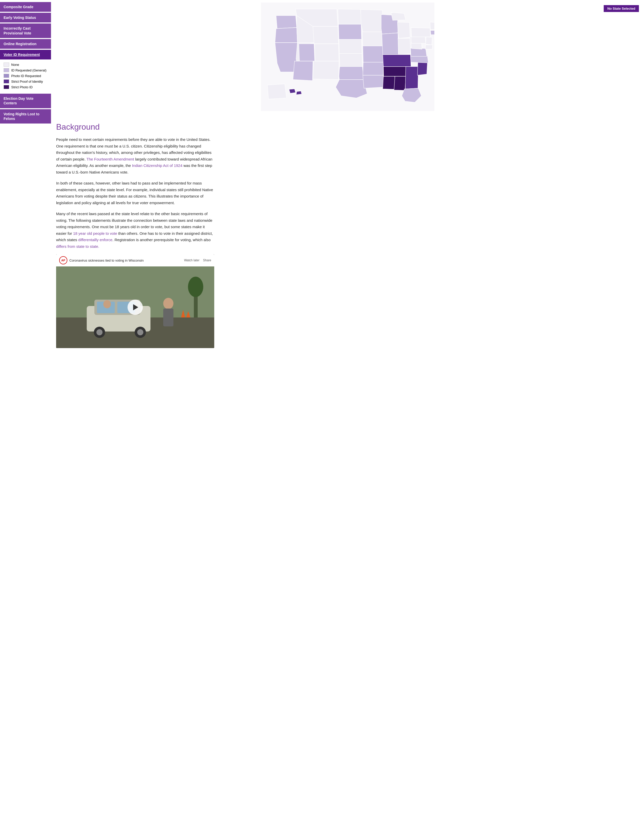  Describe the element at coordinates (26, 31) in the screenshot. I see `sidebar-item-incorrectly-cast: Incorrectly Cast Provisional Vote` at that location.